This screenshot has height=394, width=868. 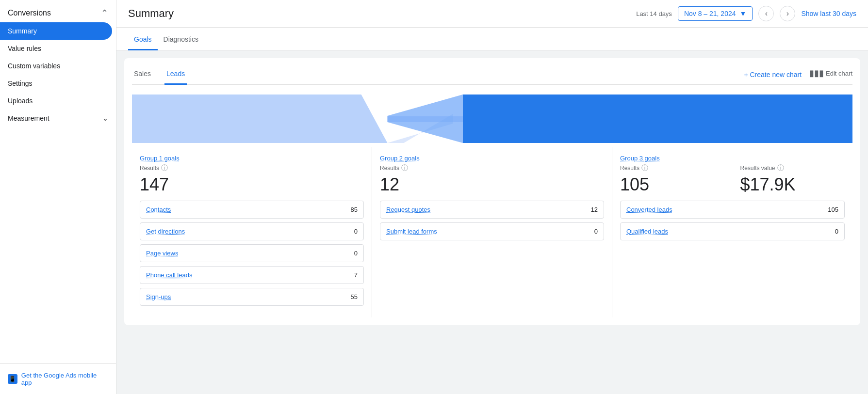 What do you see at coordinates (766, 14) in the screenshot?
I see `prev-date-button: ‹` at bounding box center [766, 14].